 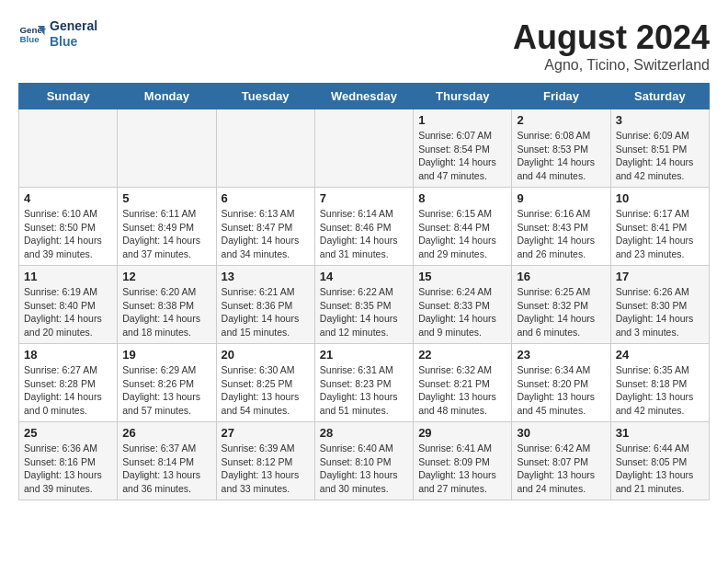 What do you see at coordinates (660, 462) in the screenshot?
I see `calendar-day-cell: 31Sunrise: 6:44 AM Sunset: 8:05 PM Dayli…` at bounding box center [660, 462].